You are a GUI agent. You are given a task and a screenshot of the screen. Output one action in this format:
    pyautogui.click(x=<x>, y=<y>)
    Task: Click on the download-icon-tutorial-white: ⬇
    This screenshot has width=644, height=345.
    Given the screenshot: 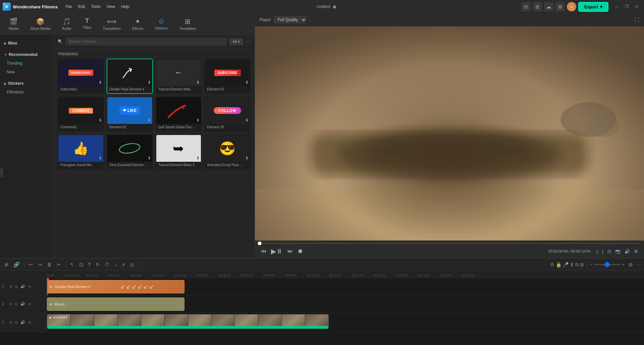 What is the action you would take?
    pyautogui.click(x=198, y=82)
    